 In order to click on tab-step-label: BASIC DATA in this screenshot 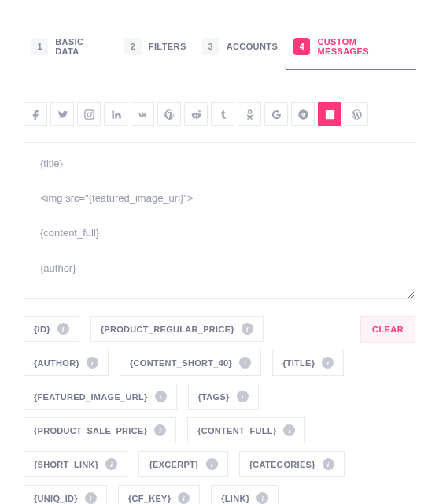, I will do `click(82, 46)`.